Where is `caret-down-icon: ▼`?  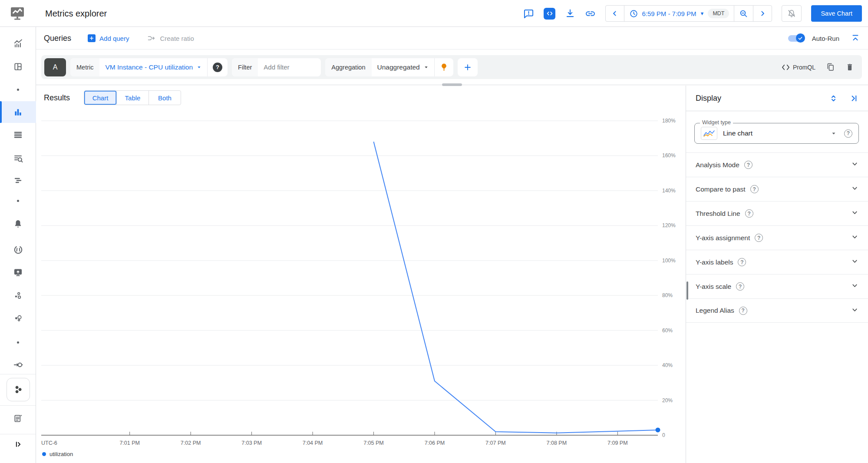 caret-down-icon: ▼ is located at coordinates (702, 13).